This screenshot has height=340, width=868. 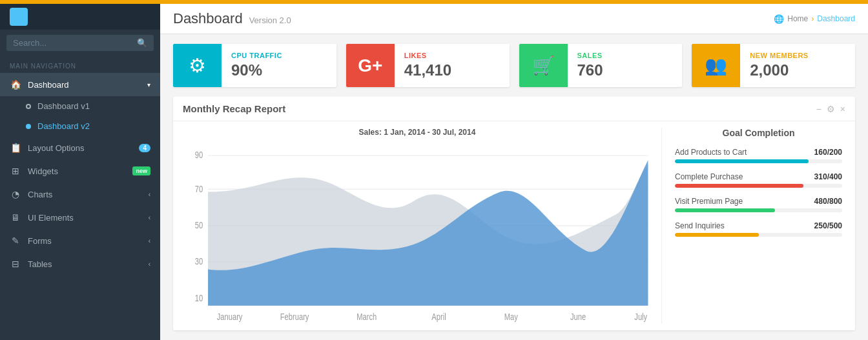 I want to click on goal-completion-title: Goal Completion, so click(x=758, y=133).